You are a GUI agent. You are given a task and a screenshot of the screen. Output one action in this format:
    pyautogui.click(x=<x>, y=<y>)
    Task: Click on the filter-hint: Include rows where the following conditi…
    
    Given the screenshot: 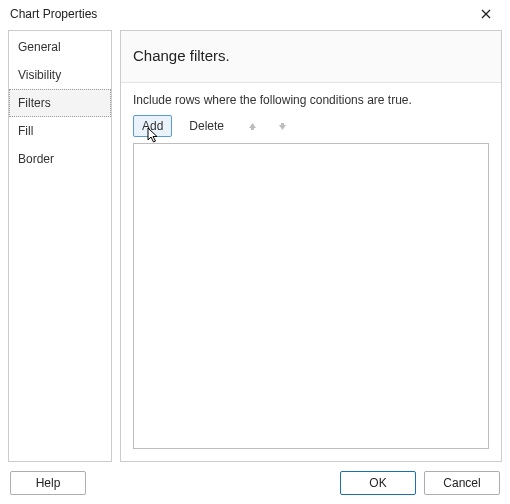 What is the action you would take?
    pyautogui.click(x=311, y=100)
    